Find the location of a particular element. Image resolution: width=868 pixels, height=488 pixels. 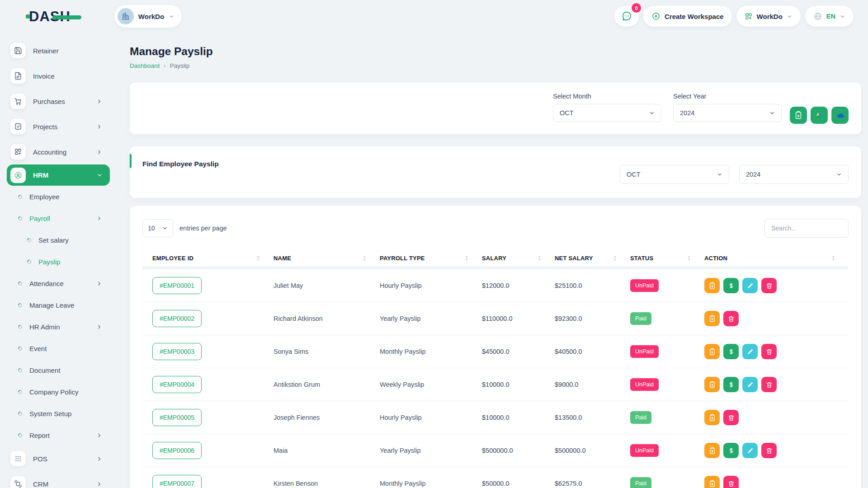

sidebar-item-system-setup: System Setup is located at coordinates (61, 413).